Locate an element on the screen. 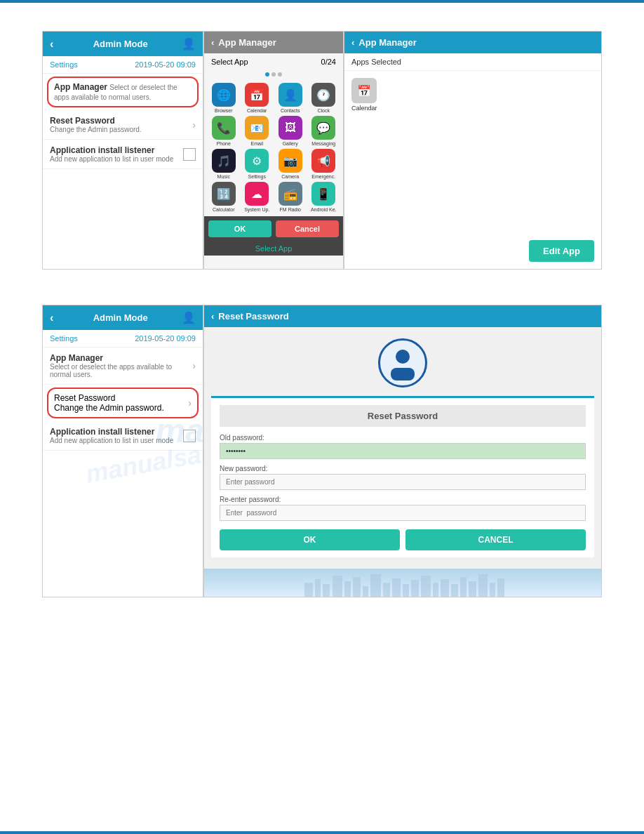 The height and width of the screenshot is (834, 644). admin-header-2: ‹ Admin Mode 👤 is located at coordinates (123, 317).